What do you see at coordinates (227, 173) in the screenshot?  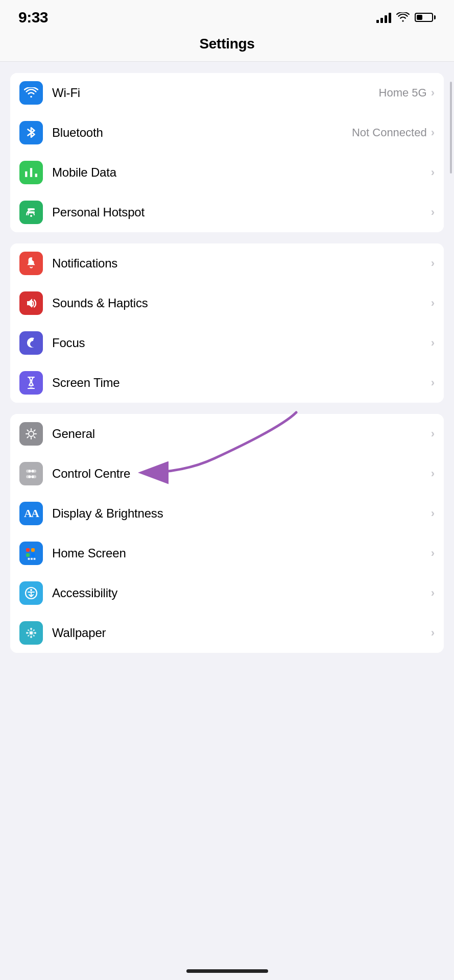 I see `settings-row-mobile-data: Mobile Data ›` at bounding box center [227, 173].